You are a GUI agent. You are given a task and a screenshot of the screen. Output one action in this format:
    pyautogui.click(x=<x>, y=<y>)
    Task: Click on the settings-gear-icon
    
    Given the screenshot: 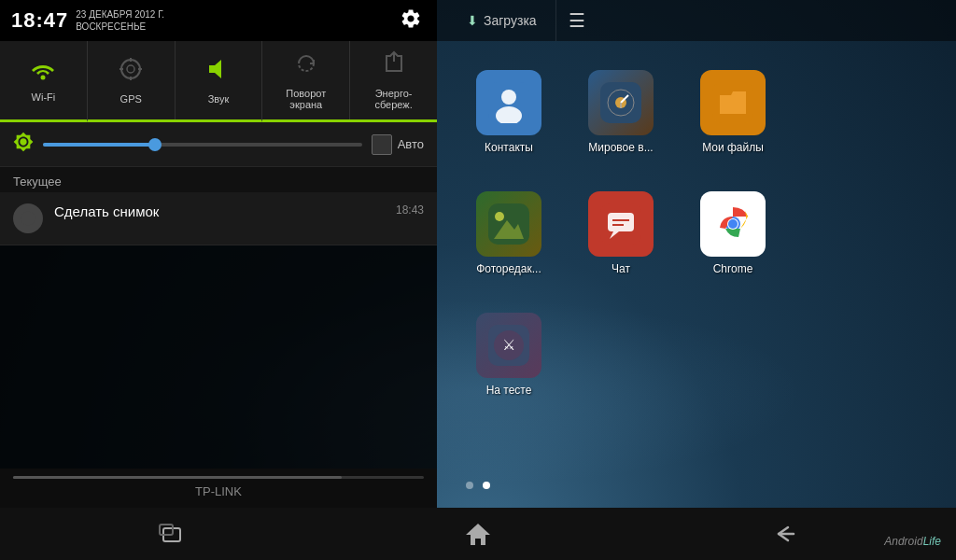 What is the action you would take?
    pyautogui.click(x=413, y=21)
    